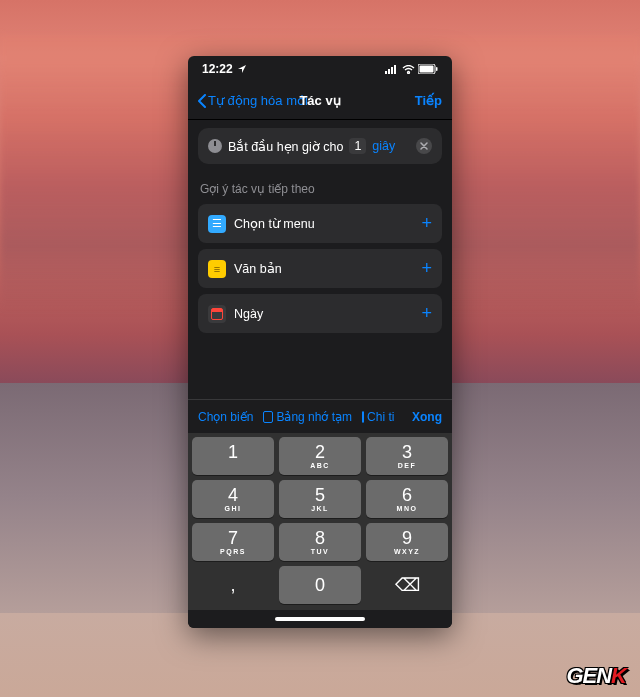 The width and height of the screenshot is (640, 697). I want to click on watermark-logo: GENK, so click(596, 676).